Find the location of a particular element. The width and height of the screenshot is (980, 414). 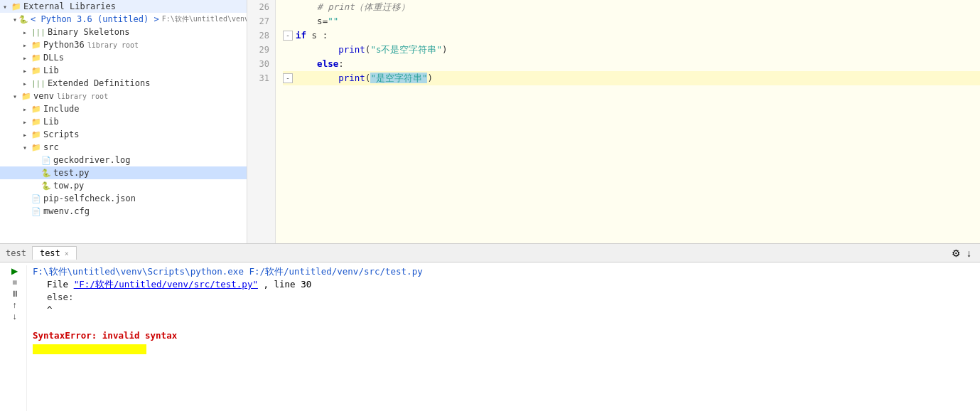

item-label: pip-selfcheck.json is located at coordinates (90, 198).